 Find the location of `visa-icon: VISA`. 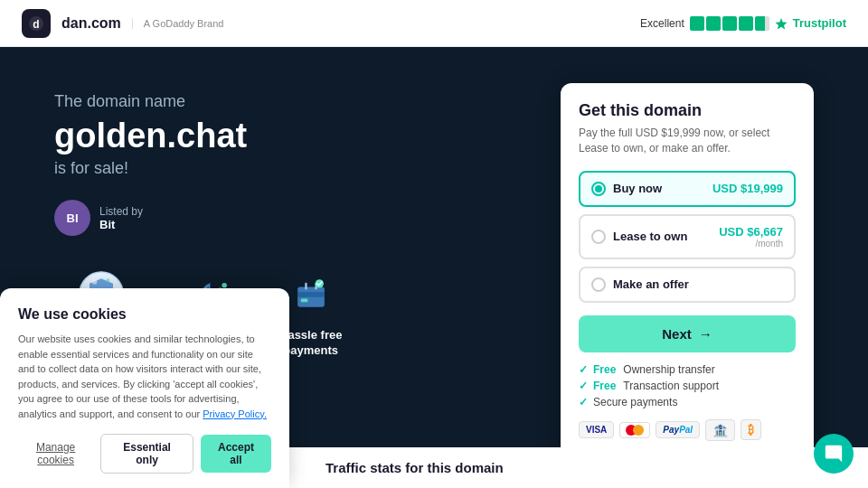

visa-icon: VISA is located at coordinates (597, 430).